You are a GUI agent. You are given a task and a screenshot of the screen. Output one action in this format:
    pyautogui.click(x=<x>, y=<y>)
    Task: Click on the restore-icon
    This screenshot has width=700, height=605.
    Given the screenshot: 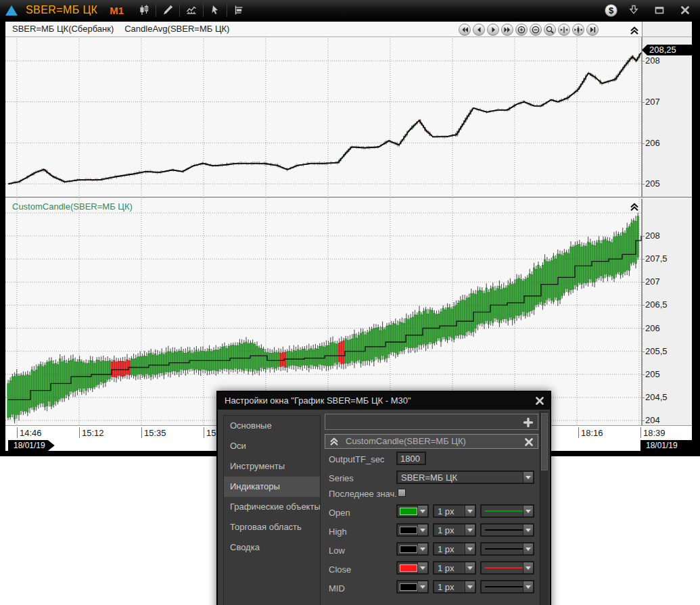 What is the action you would take?
    pyautogui.click(x=659, y=10)
    